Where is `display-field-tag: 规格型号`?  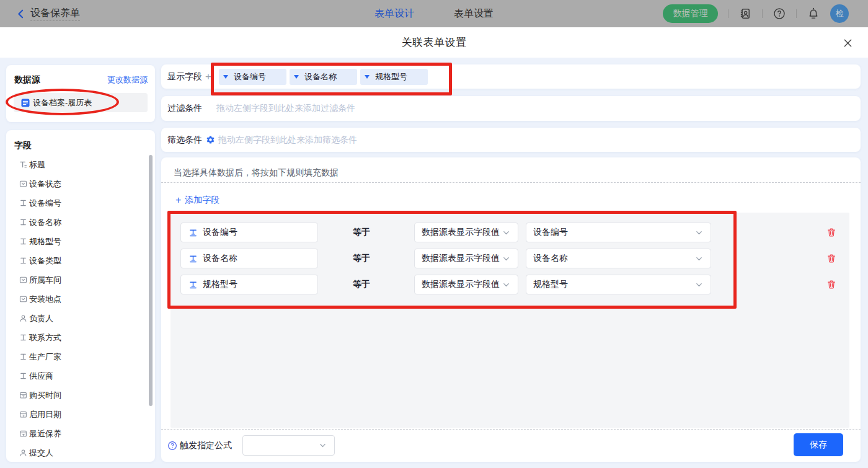 display-field-tag: 规格型号 is located at coordinates (394, 77).